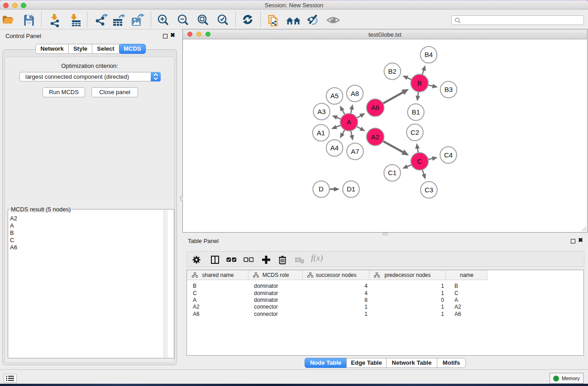  Describe the element at coordinates (355, 151) in the screenshot. I see `svg-text: A7` at that location.